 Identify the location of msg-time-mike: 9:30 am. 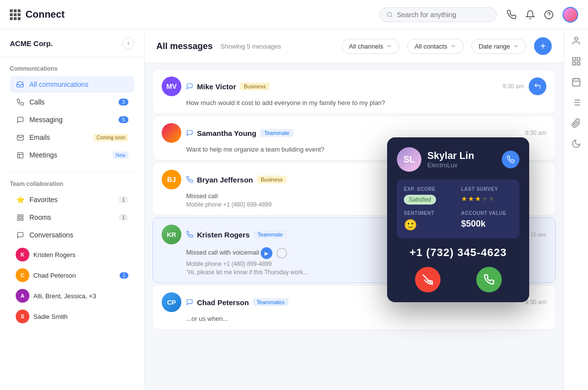
(514, 86).